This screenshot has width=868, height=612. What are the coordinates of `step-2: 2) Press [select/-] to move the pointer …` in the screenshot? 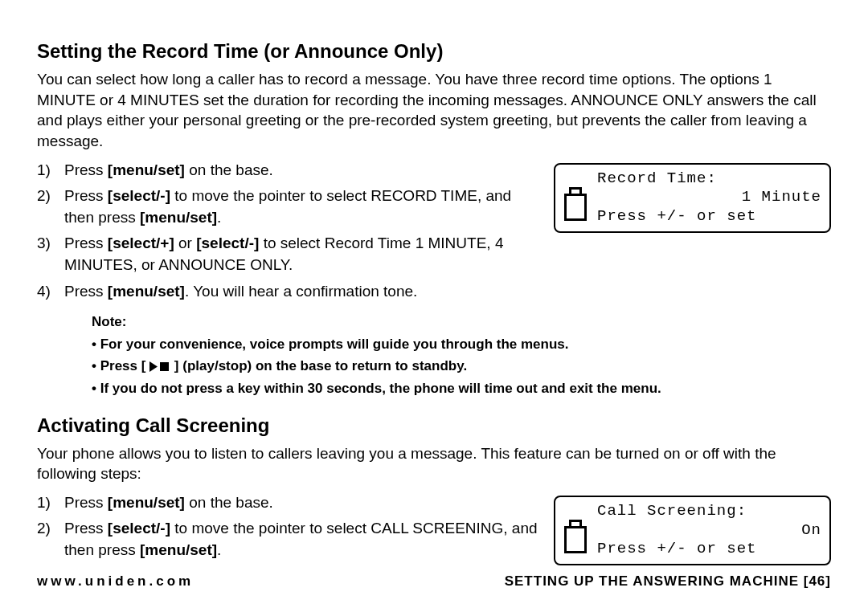 It's located at (301, 207).